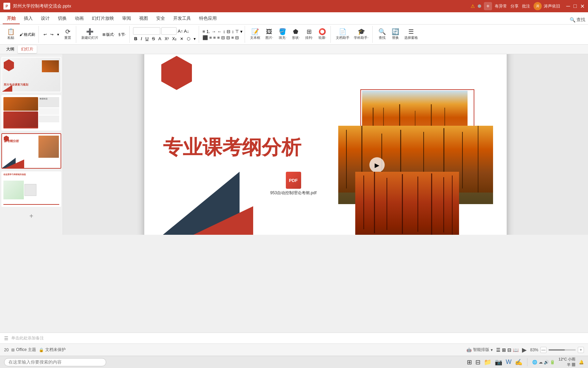  I want to click on more-para-button: ▾, so click(242, 31).